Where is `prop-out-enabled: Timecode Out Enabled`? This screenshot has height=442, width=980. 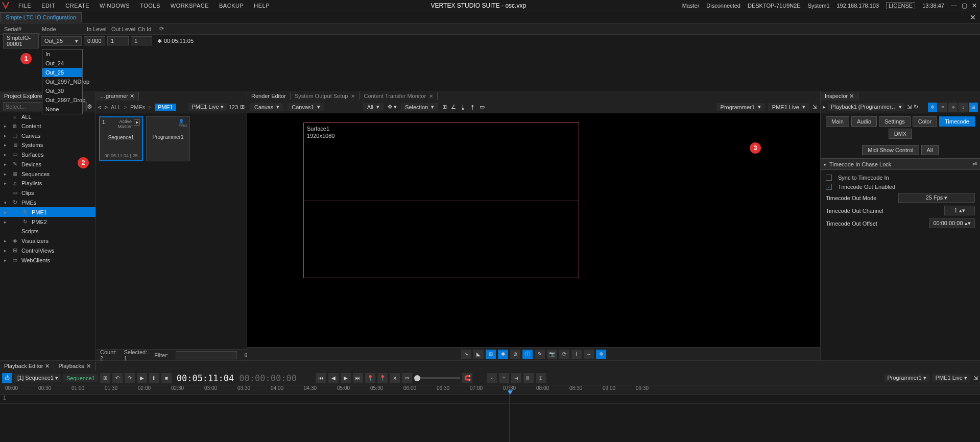 prop-out-enabled: Timecode Out Enabled is located at coordinates (900, 187).